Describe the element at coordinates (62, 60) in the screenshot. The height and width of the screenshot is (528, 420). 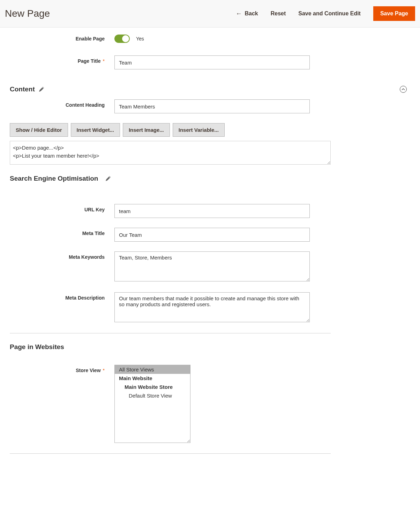
I see `page-title-label: Page Title` at that location.